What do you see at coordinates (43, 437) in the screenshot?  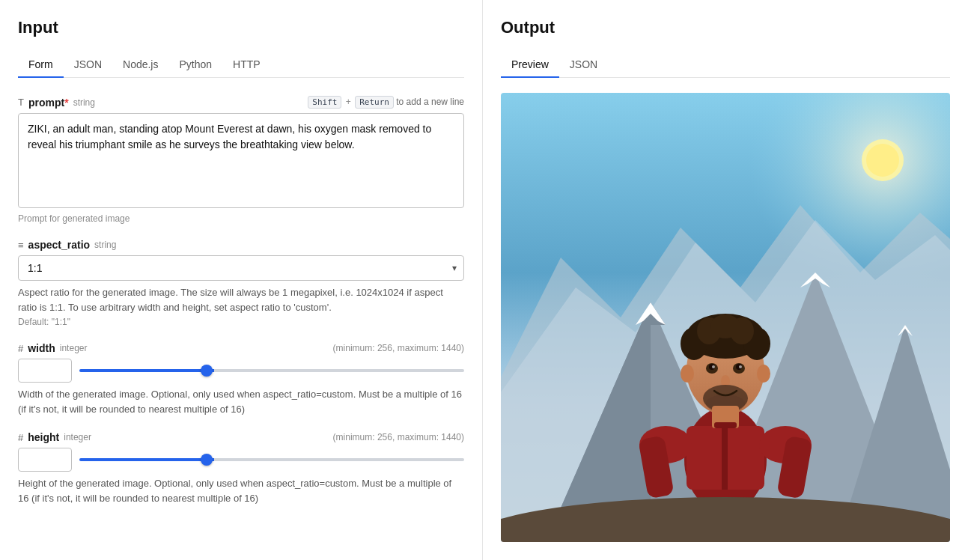 I see `height-field-name: height` at bounding box center [43, 437].